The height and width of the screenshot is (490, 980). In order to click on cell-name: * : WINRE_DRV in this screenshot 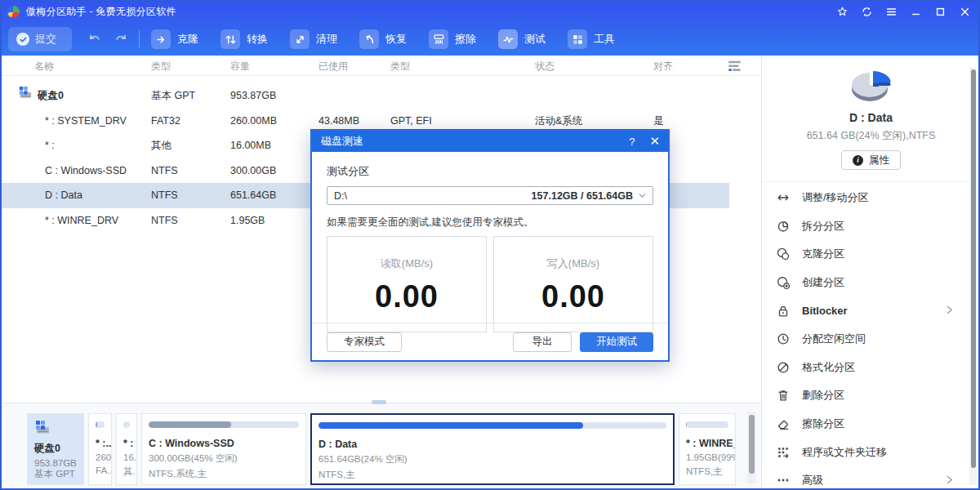, I will do `click(82, 220)`.